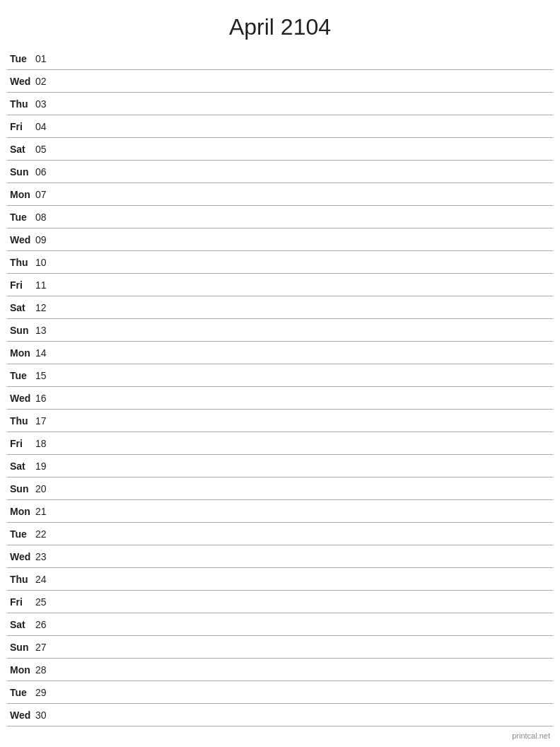  I want to click on day-number: 20, so click(46, 489).